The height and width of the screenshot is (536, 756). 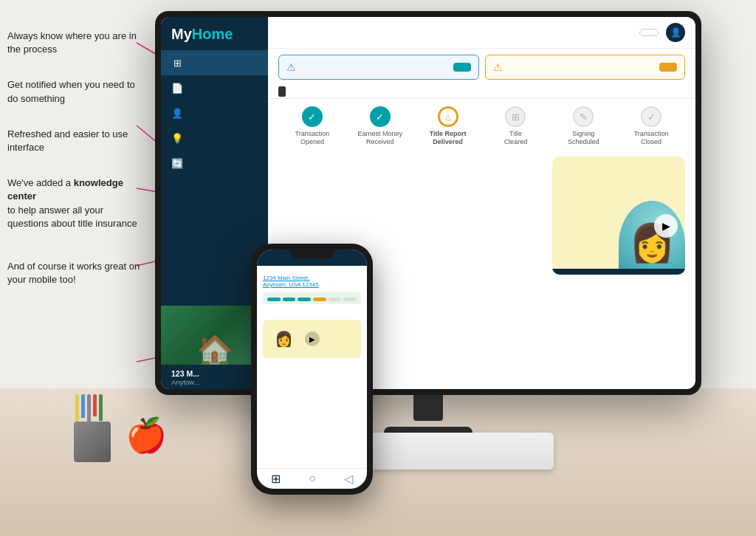 What do you see at coordinates (312, 367) in the screenshot?
I see `phone-body: 1234 Main Street,Anytown, USA 12345` at bounding box center [312, 367].